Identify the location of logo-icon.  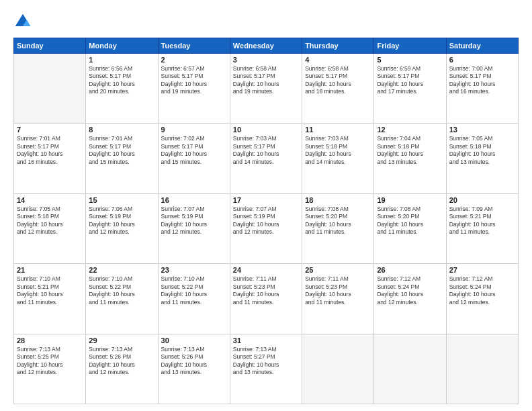
(23, 21).